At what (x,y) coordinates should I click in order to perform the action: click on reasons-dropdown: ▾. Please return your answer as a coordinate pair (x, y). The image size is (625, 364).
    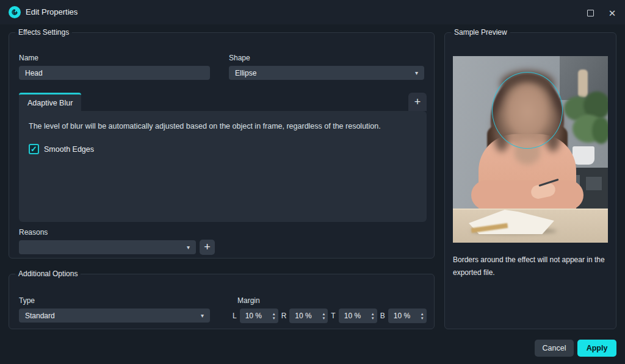
    Looking at the image, I should click on (107, 248).